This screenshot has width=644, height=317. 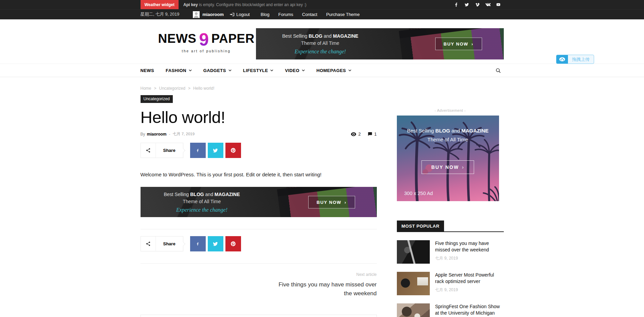 What do you see at coordinates (259, 264) in the screenshot?
I see `divider` at bounding box center [259, 264].